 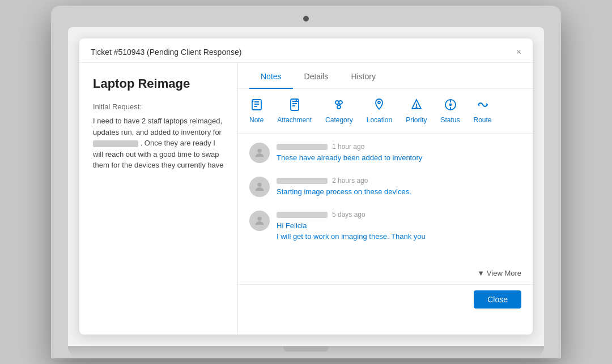 I want to click on action-attachment-label: Attachment, so click(x=295, y=120).